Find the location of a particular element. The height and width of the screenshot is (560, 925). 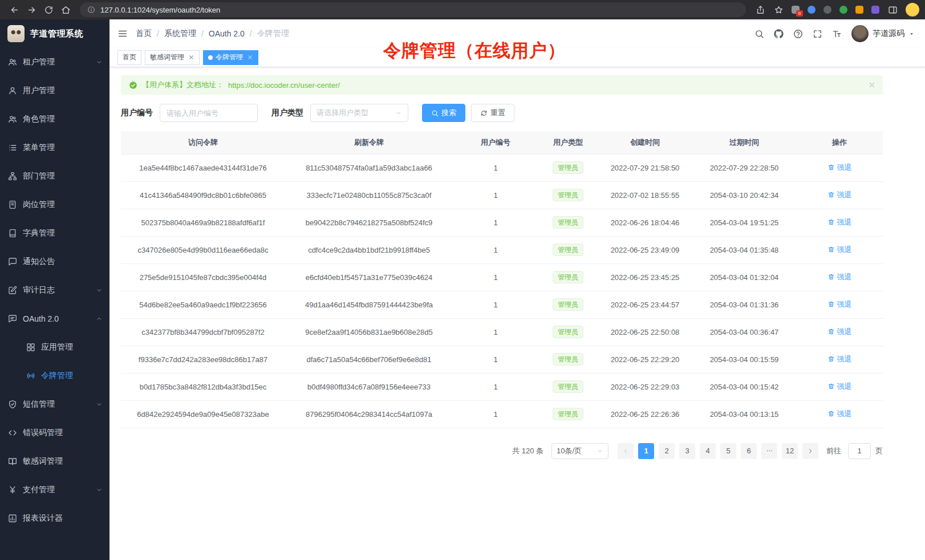

browser-profile-avatar is located at coordinates (912, 10).